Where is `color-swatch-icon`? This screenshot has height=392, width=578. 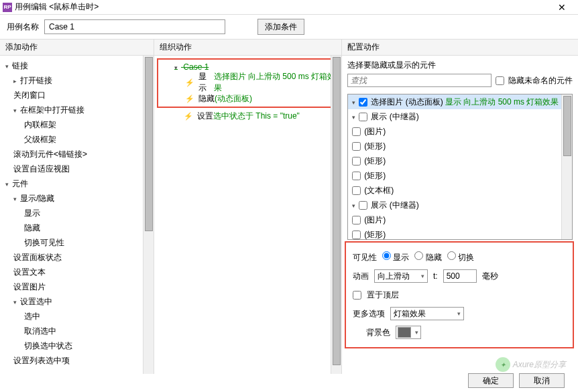
color-swatch-icon is located at coordinates (404, 332).